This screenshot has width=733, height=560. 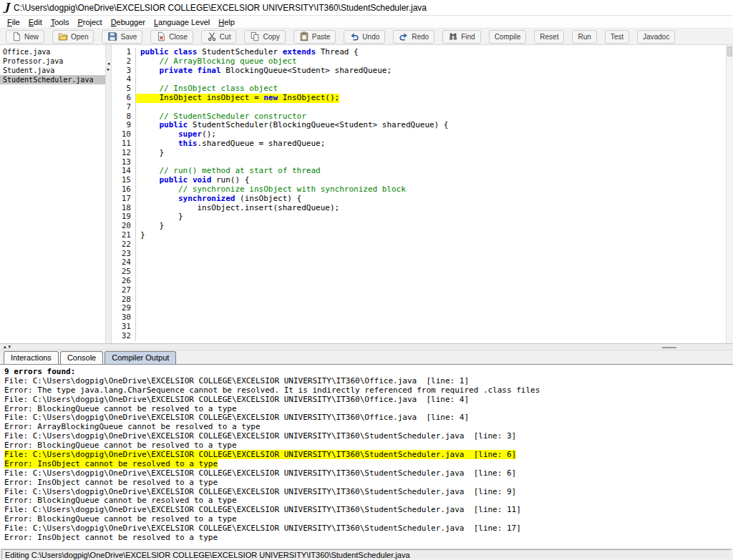 I want to click on file-item-studentscheduler-java: StudentScheduler.java, so click(x=53, y=80).